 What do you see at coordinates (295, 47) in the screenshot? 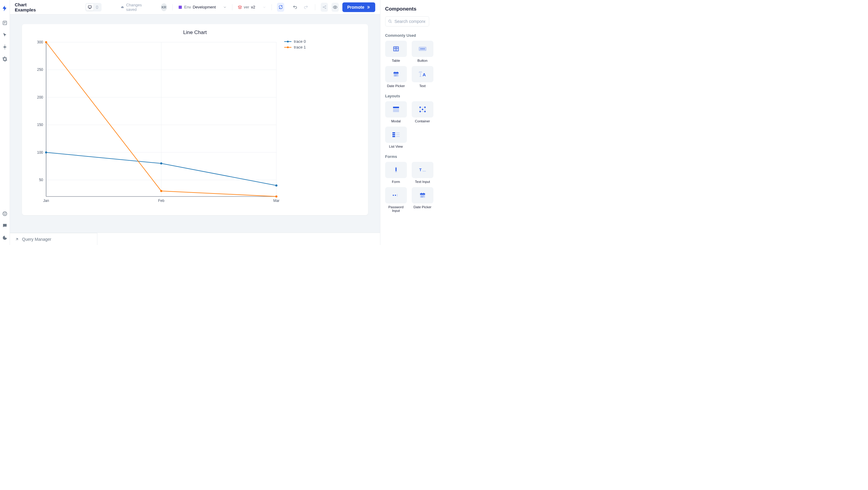
I see `legend-item: trace 1` at bounding box center [295, 47].